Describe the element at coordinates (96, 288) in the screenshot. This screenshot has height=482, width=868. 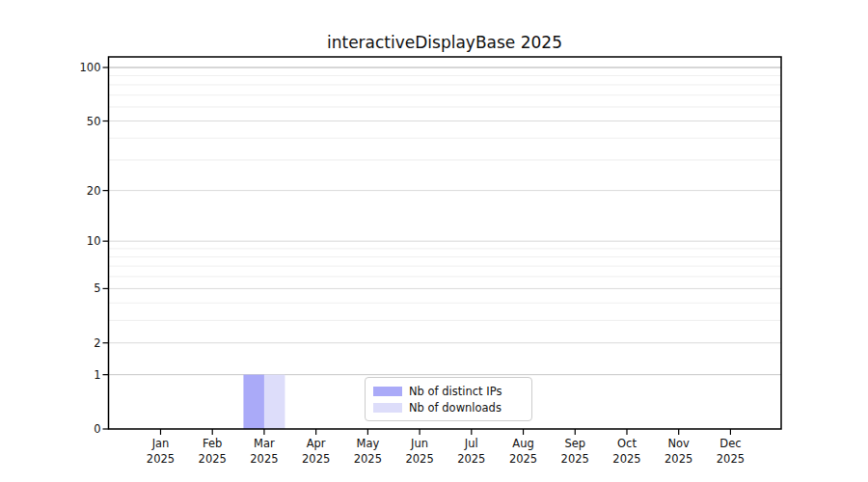
I see `y-tick-label: 5` at that location.